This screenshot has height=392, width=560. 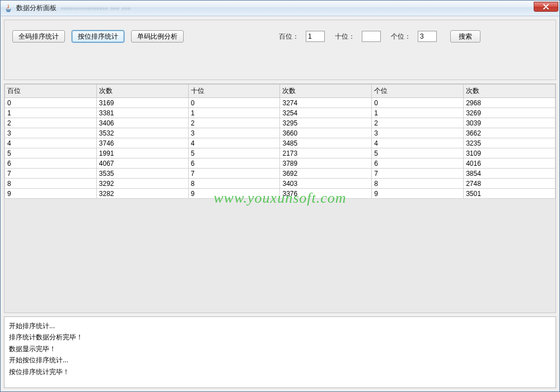 I want to click on table-cell: 2748, so click(x=510, y=184).